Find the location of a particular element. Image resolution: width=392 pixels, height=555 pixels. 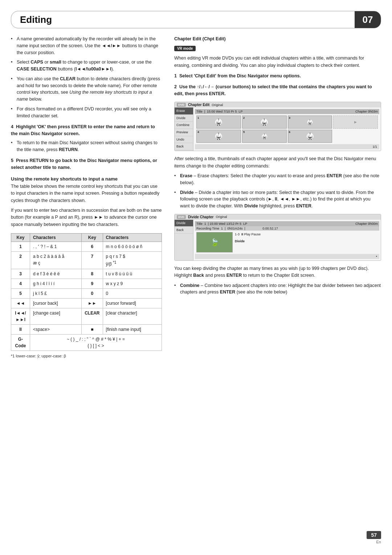

step2-heading: 2 Use the ↑/↓/←/→ (cursor buttons) to se… is located at coordinates (278, 91).